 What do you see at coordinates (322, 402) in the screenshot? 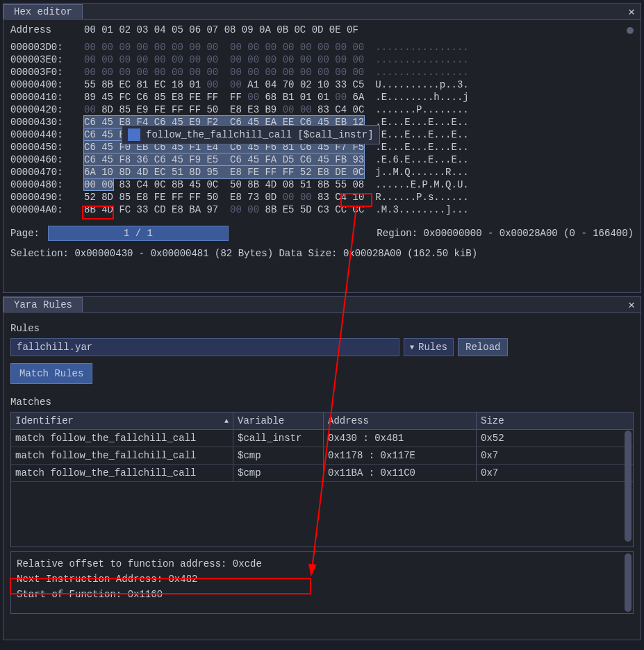
I see `matches-label: Matches` at bounding box center [322, 402].